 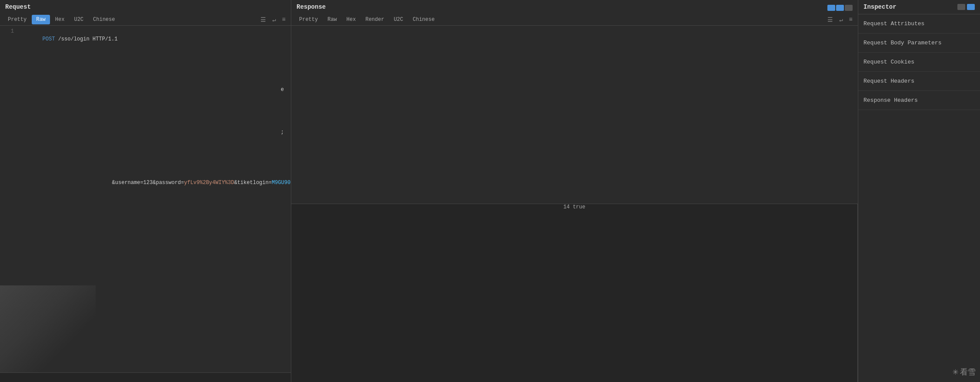 What do you see at coordinates (423, 20) in the screenshot?
I see `tab-chinese-response: Chinese` at bounding box center [423, 20].